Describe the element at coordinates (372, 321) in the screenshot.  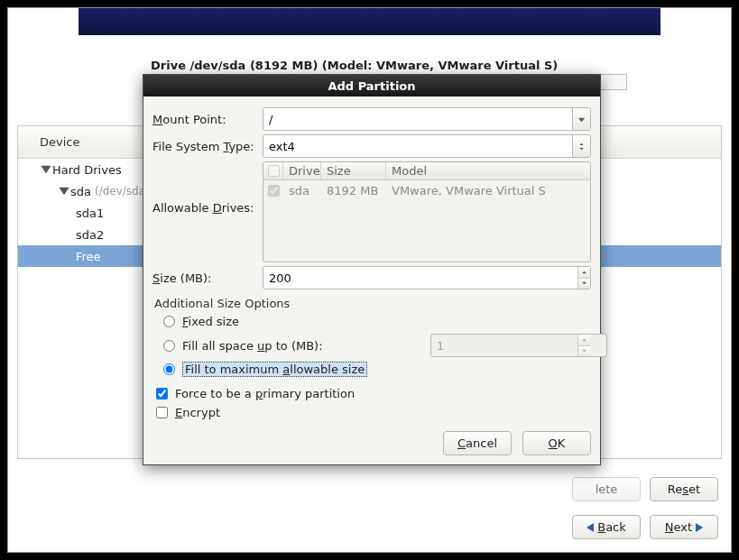
I see `radio-fixed-size: Fixed size` at that location.